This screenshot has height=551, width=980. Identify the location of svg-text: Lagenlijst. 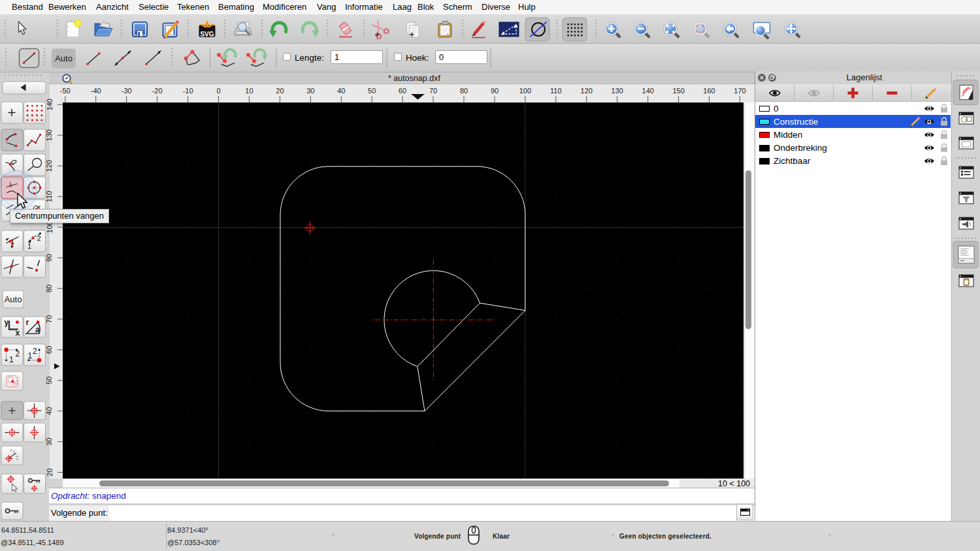
(865, 77).